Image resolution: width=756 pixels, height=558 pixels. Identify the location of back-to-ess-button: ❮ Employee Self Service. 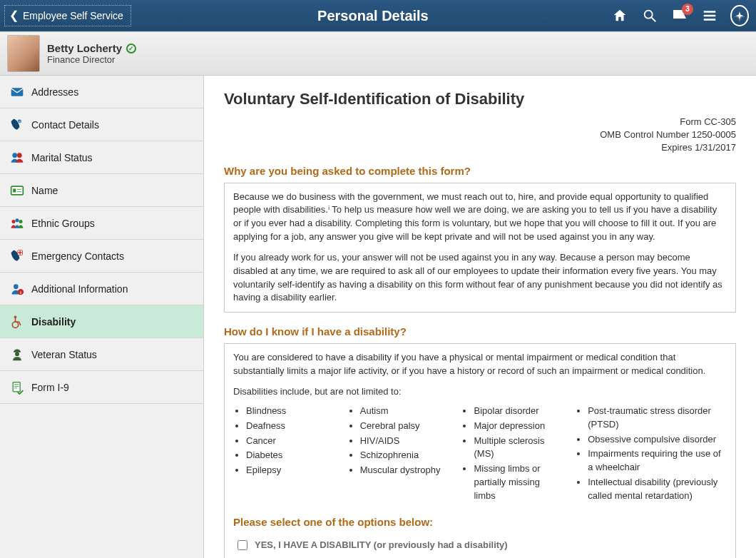
(68, 16).